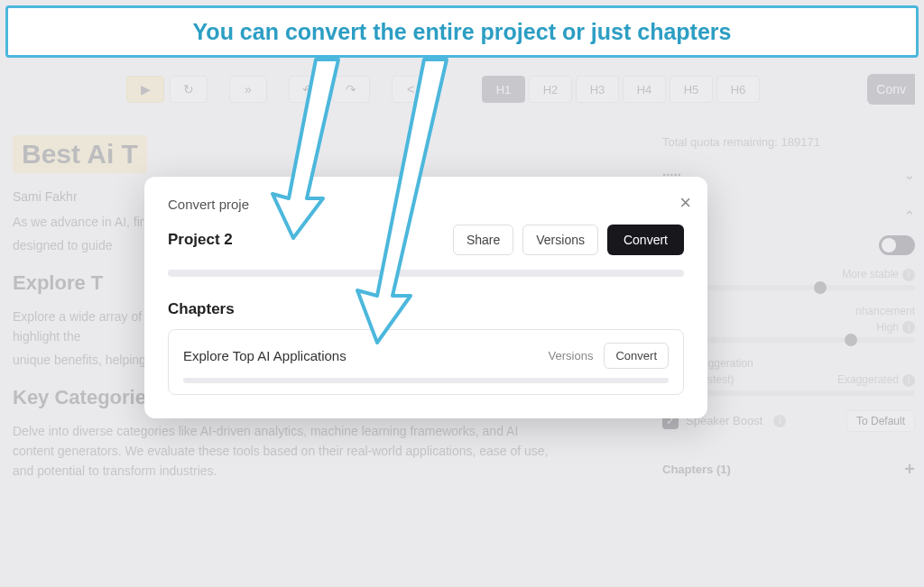 The height and width of the screenshot is (587, 924). What do you see at coordinates (484, 240) in the screenshot?
I see `share-button: Share` at bounding box center [484, 240].